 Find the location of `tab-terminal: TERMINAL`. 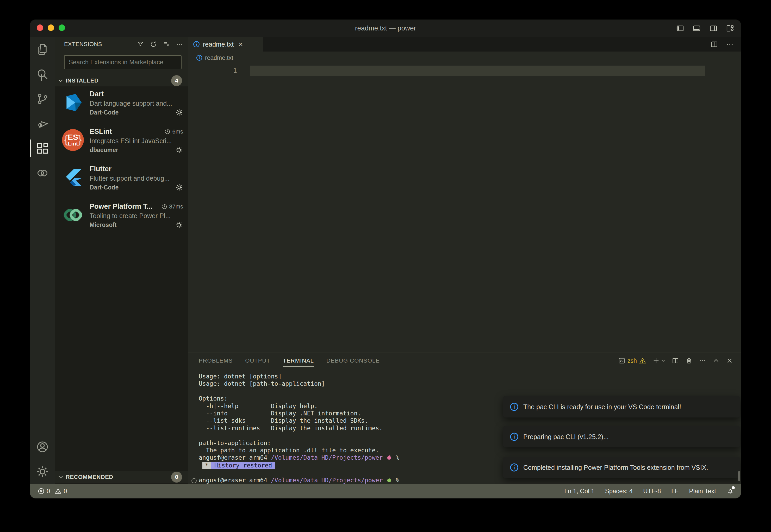

tab-terminal: TERMINAL is located at coordinates (298, 361).